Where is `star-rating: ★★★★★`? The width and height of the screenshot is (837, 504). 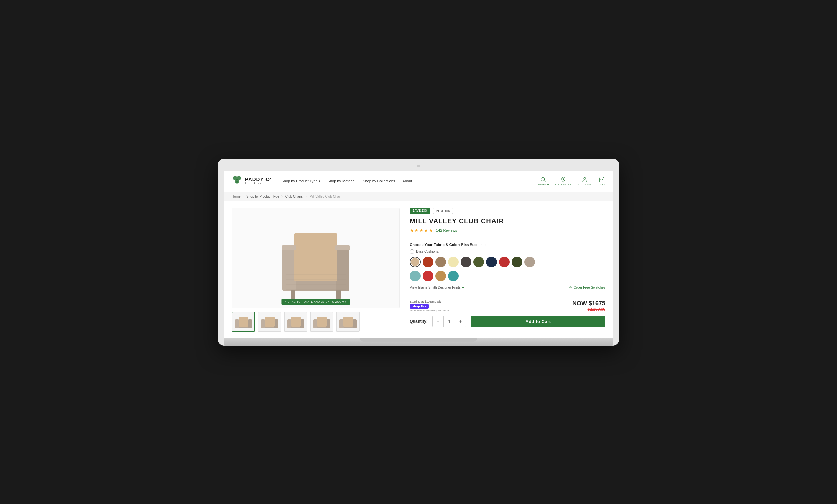
star-rating: ★★★★★ is located at coordinates (421, 230).